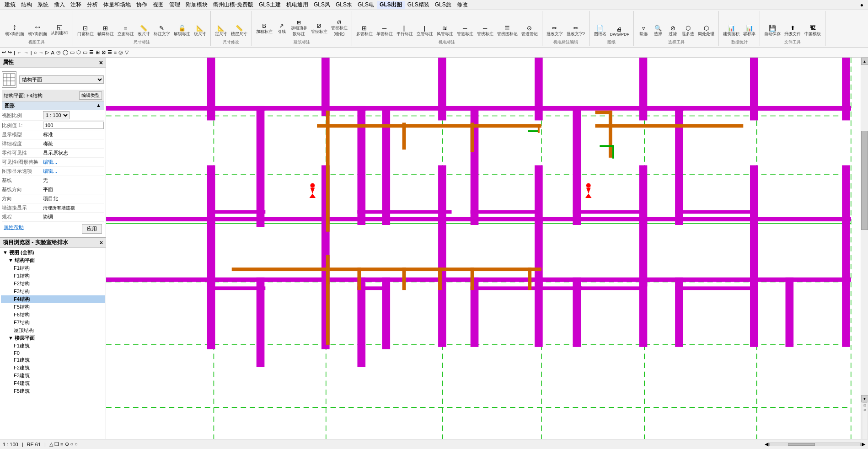  What do you see at coordinates (766, 444) in the screenshot?
I see `hscroll-left: ◀` at bounding box center [766, 444].